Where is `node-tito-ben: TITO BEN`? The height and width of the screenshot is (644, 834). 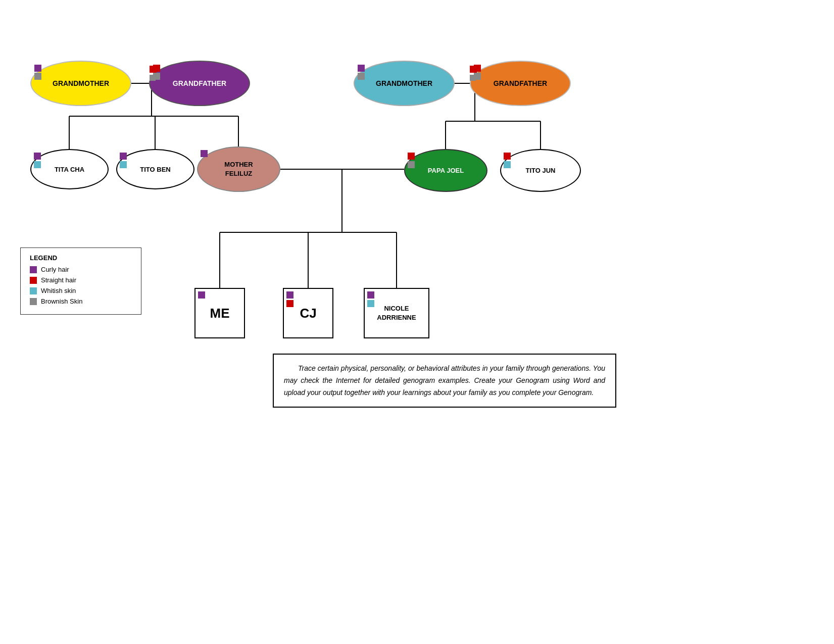
node-tito-ben: TITO BEN is located at coordinates (156, 169).